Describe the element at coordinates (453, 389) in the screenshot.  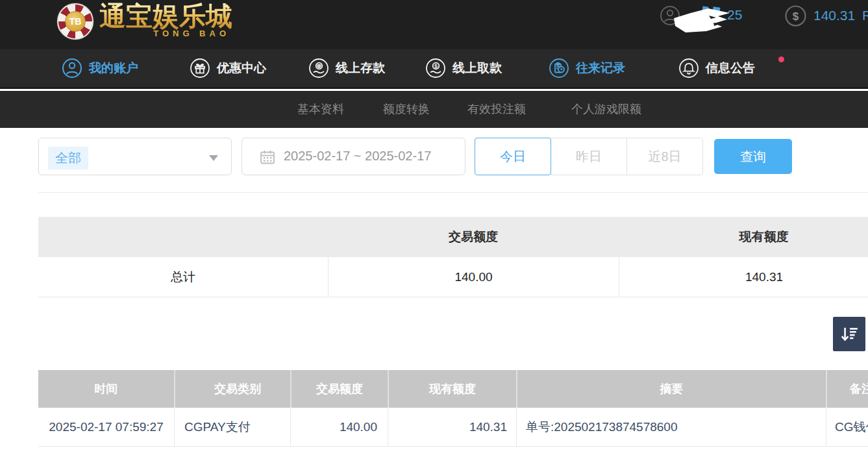
I see `records-table-header: 时间 交易类别 交易额度 现有额度 摘要 备注` at that location.